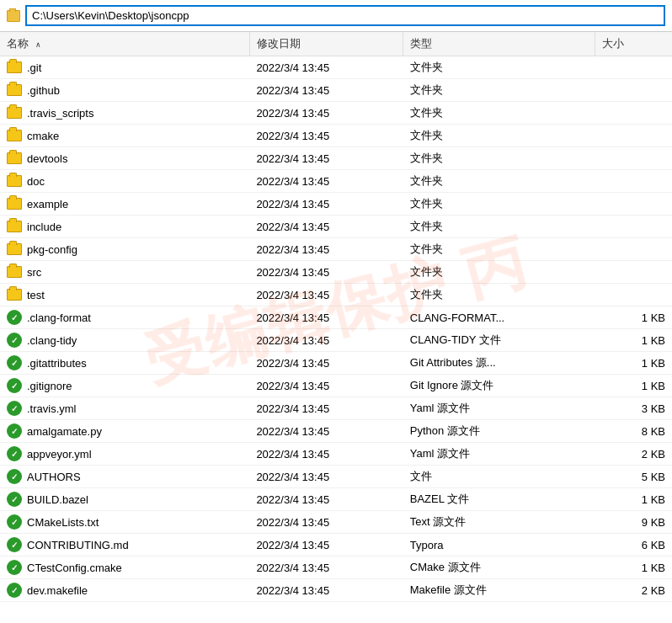 The width and height of the screenshot is (672, 623). What do you see at coordinates (336, 477) in the screenshot?
I see `table-row: ✓AUTHORS2022/3/4 13:45文件5 KB` at bounding box center [336, 477].